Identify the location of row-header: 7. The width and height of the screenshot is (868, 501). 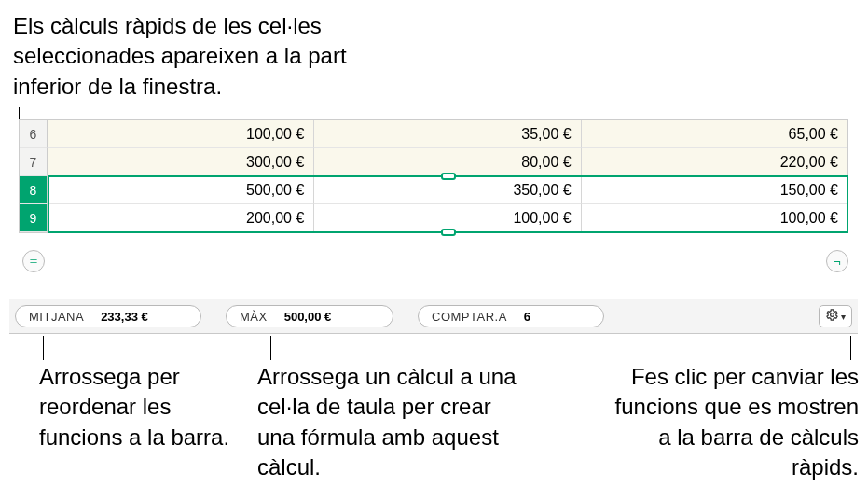
(34, 162).